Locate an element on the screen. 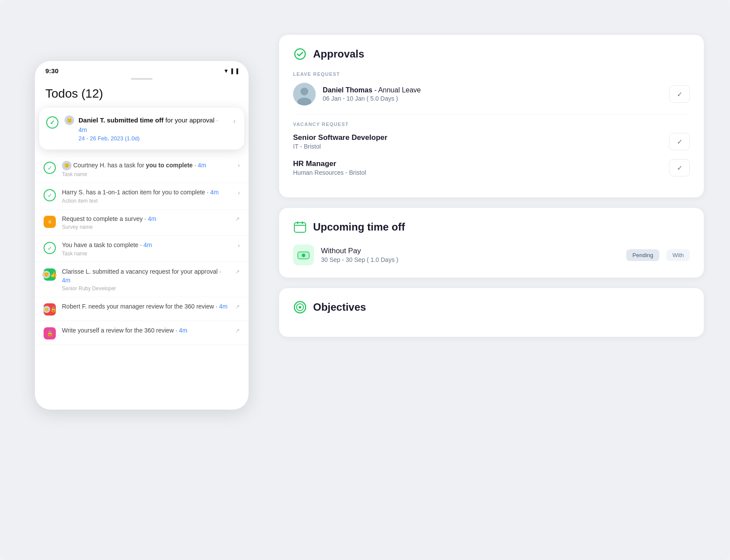  approvals-check-icon is located at coordinates (300, 54).